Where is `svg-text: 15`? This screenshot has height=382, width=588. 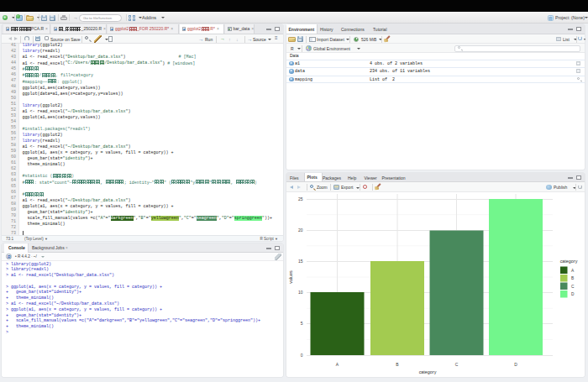
svg-text: 15 is located at coordinates (301, 261).